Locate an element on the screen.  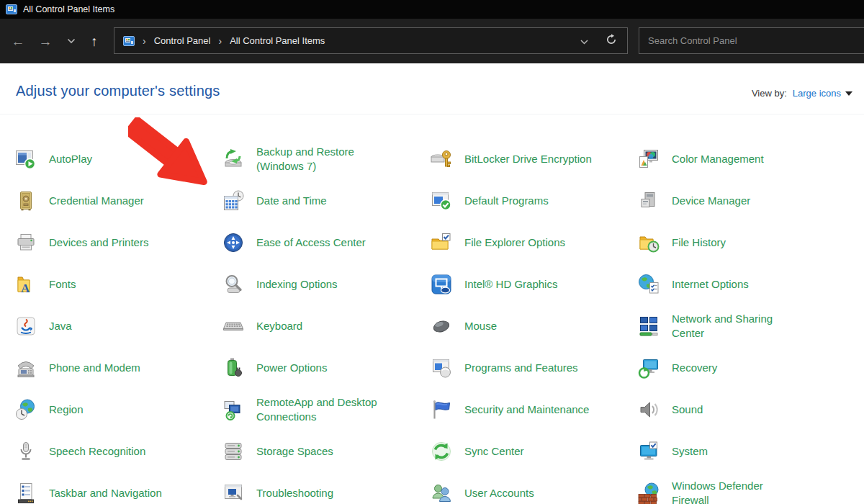
cpl-item-sound: Sound is located at coordinates (745, 410).